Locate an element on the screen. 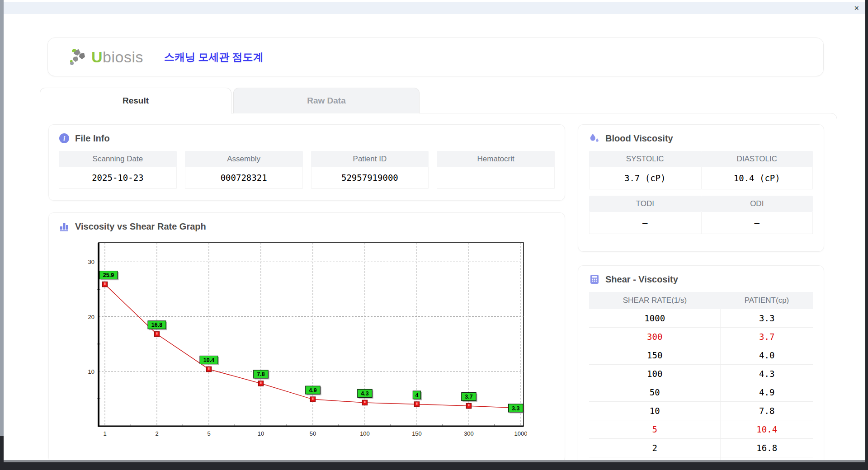 The height and width of the screenshot is (470, 868). svg-text: 50 is located at coordinates (313, 434).